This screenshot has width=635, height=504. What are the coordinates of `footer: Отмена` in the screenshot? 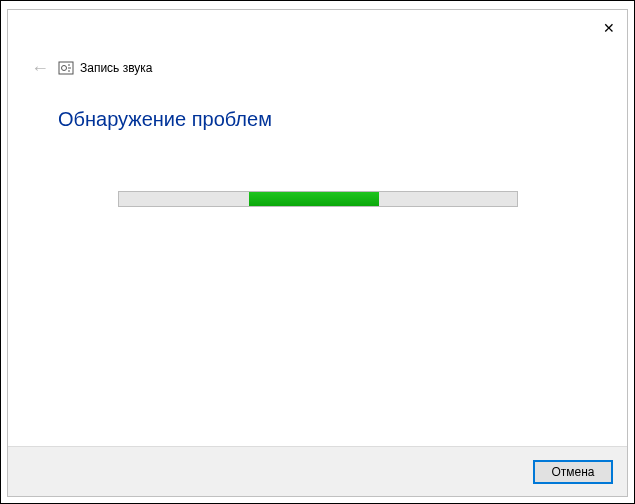 It's located at (318, 471).